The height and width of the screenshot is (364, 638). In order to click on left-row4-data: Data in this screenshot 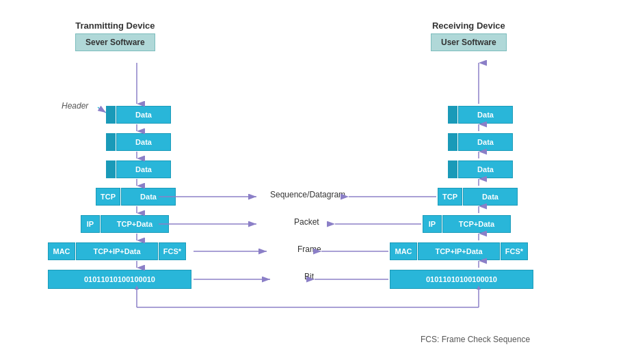, I will do `click(148, 197)`.